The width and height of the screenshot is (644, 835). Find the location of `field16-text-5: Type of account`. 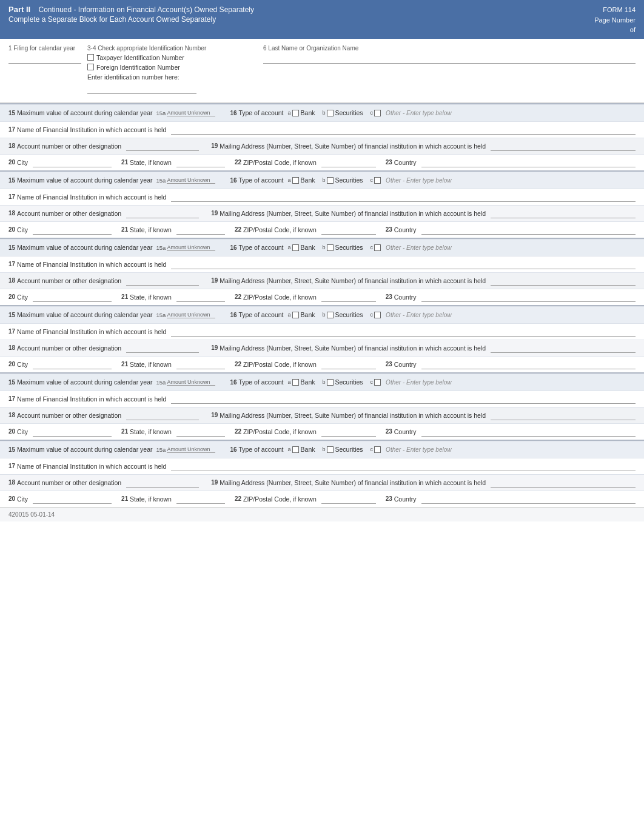

field16-text-5: Type of account is located at coordinates (261, 449).